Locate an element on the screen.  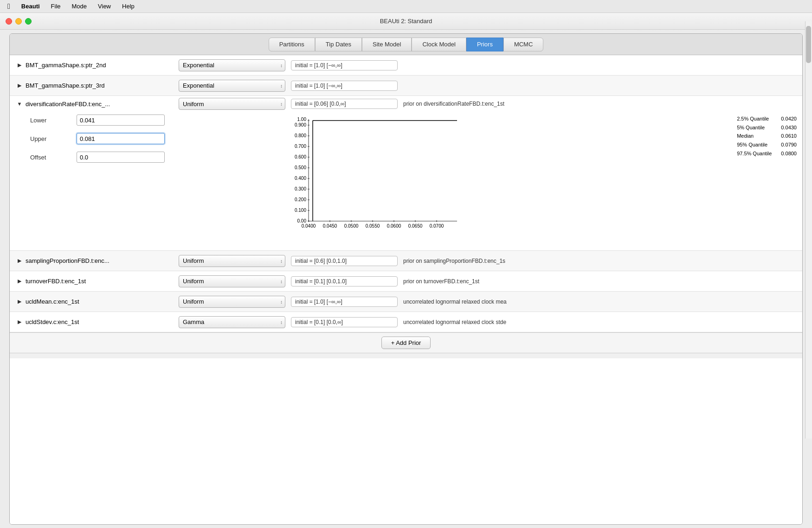
menu-beauti: Beauti is located at coordinates (31, 6).